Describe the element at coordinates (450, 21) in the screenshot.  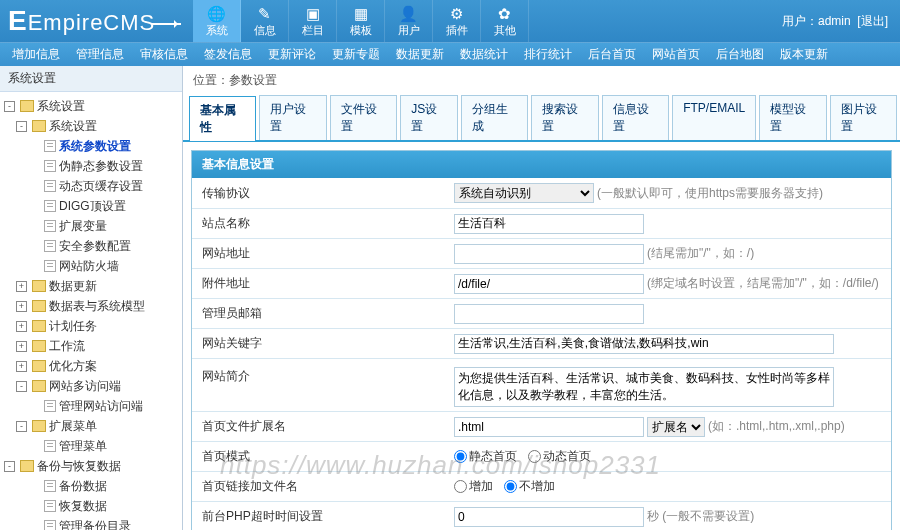
I see `top-header: EEmpireCMS 🌐系统✎信息▣栏目▦模板👤用户⚙插件✿其他 用户： adm…` at that location.